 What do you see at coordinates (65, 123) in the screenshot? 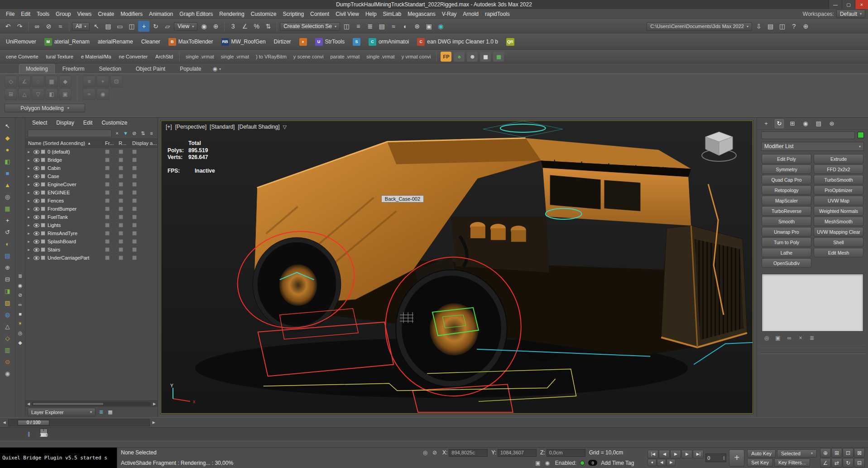
I see `explorer-menu-item: Display` at bounding box center [65, 123].